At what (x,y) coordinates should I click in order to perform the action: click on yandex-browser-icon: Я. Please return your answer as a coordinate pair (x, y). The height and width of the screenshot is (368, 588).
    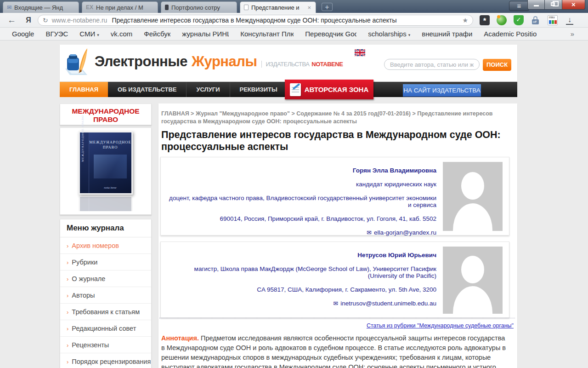
    Looking at the image, I should click on (28, 20).